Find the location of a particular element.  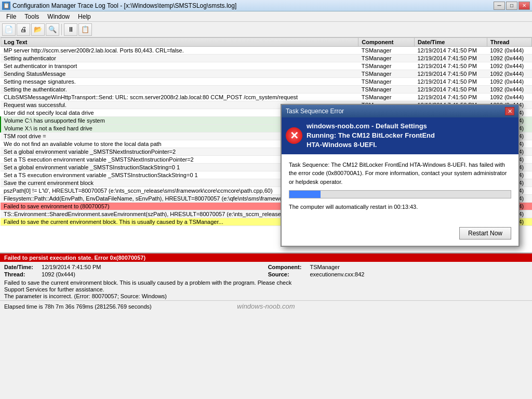

menu-help: Help is located at coordinates (84, 17).